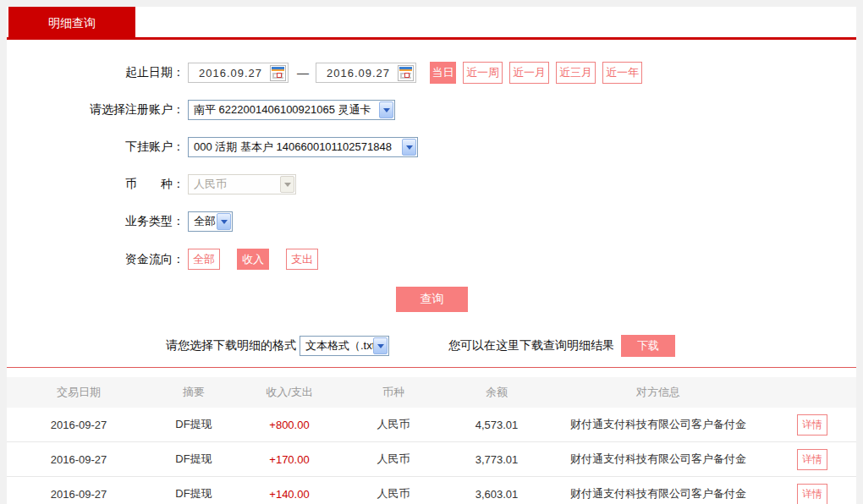  What do you see at coordinates (497, 392) in the screenshot?
I see `col-header-balance: 余额` at bounding box center [497, 392].